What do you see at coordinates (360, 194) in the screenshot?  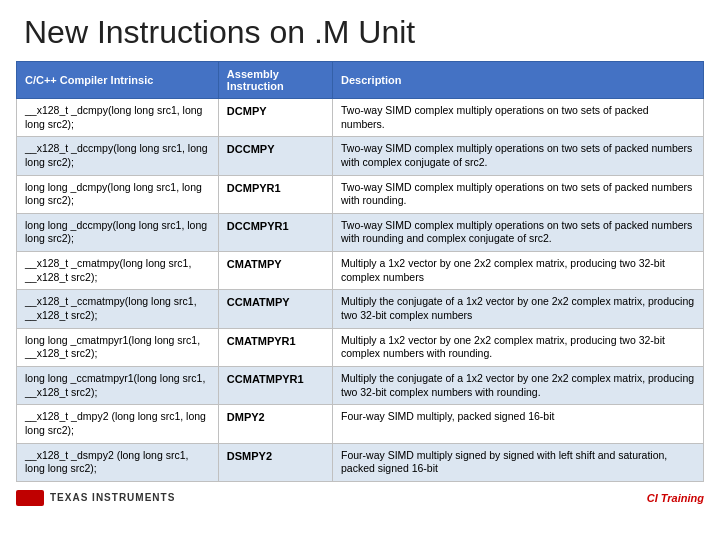 I see `table-row: long long _dcmpy(long long src1, long lo…` at bounding box center [360, 194].